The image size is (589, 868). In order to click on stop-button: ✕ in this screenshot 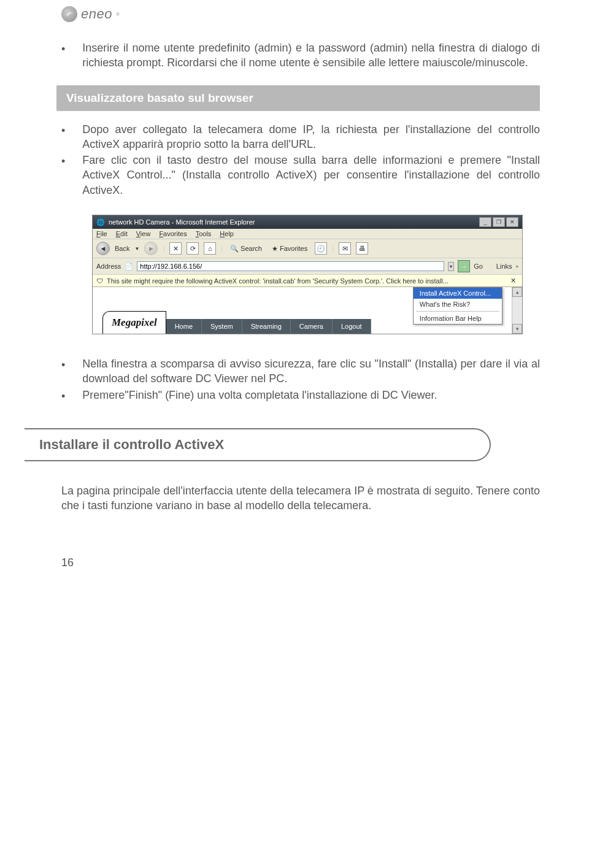, I will do `click(175, 248)`.